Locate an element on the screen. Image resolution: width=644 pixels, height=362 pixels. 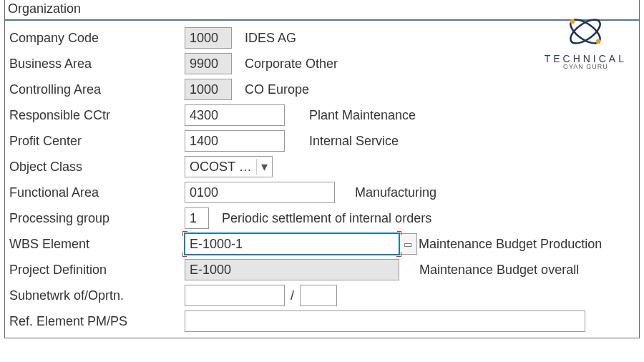
row-subnetwork: Subnetwrk of/Oprtn. / is located at coordinates (322, 295).